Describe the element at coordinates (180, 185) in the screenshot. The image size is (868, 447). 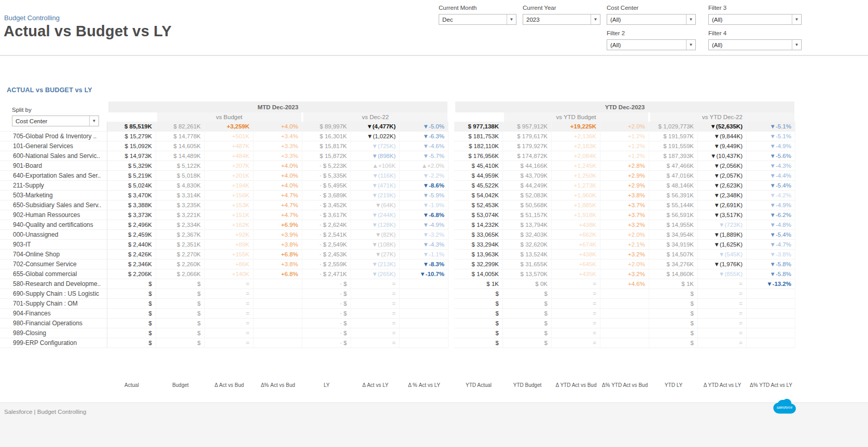
I see `table-cell: $ 4,830K` at that location.